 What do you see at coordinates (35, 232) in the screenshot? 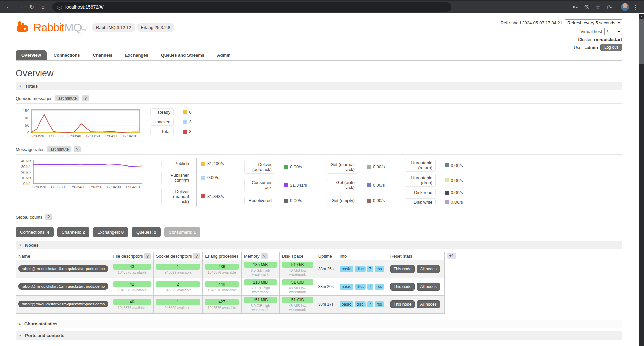
I see `global-count-connections: Connections: 4` at bounding box center [35, 232].